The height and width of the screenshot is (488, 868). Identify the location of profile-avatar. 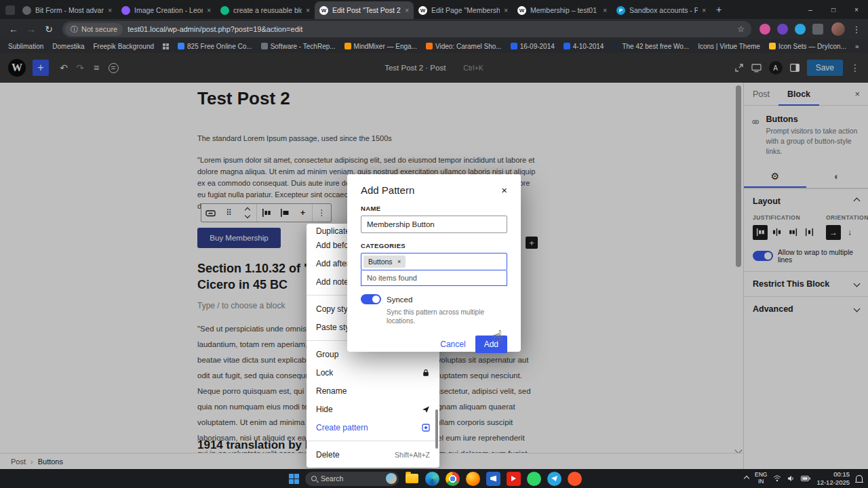
(838, 29).